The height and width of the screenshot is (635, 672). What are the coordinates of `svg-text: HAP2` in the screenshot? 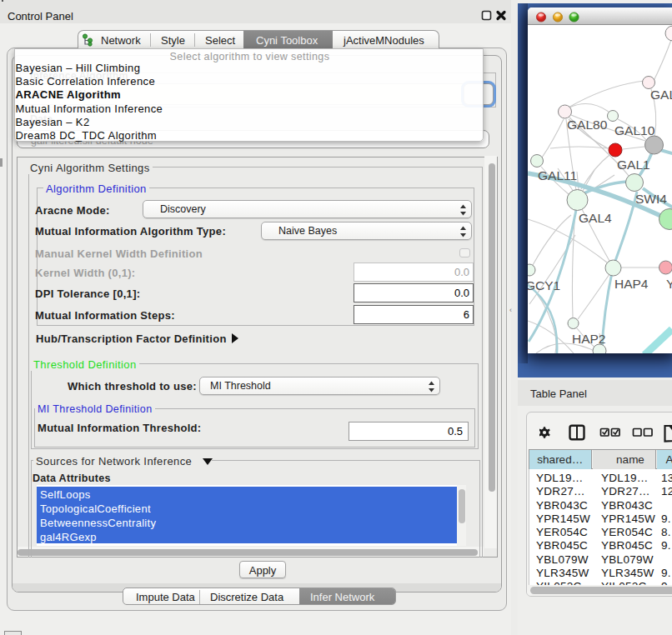 It's located at (589, 338).